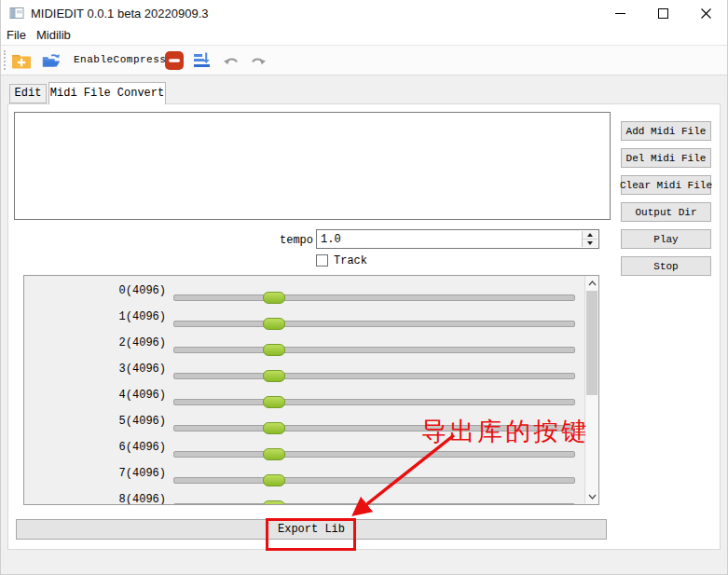  I want to click on undo-button, so click(232, 61).